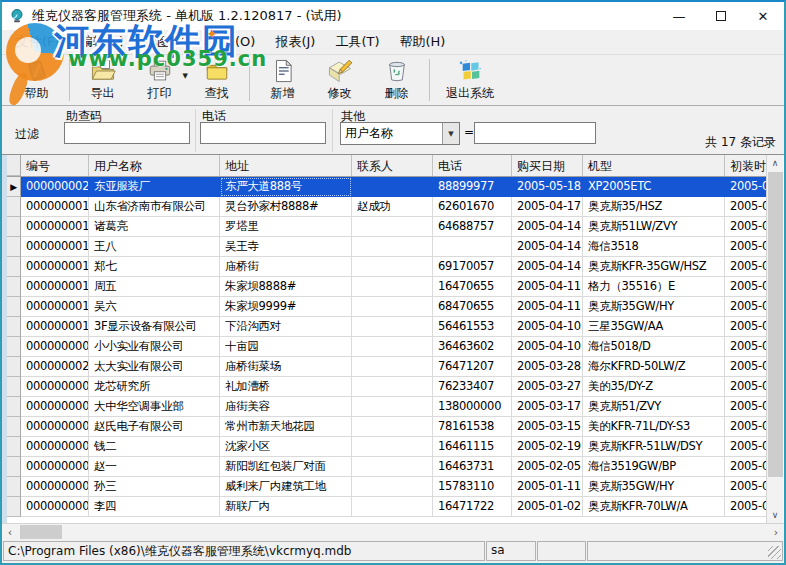  I want to click on cell: 2005-04-17, so click(548, 207).